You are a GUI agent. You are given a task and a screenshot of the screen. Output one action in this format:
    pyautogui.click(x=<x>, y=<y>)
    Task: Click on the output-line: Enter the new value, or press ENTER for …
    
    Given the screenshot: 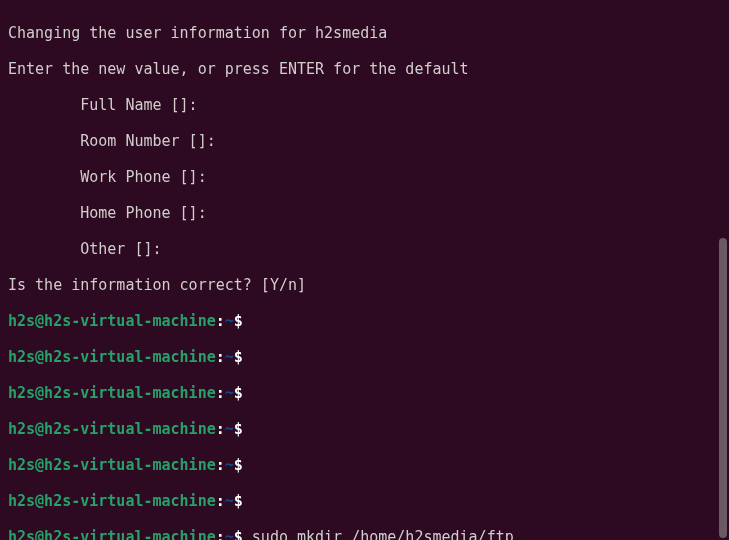 What is the action you would take?
    pyautogui.click(x=364, y=69)
    